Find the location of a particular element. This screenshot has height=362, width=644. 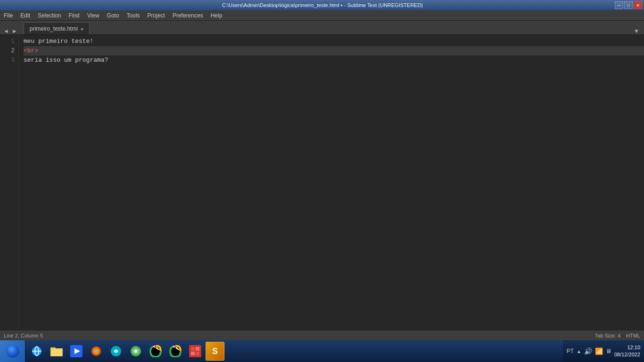

menu-item-edit: Edit is located at coordinates (25, 15).